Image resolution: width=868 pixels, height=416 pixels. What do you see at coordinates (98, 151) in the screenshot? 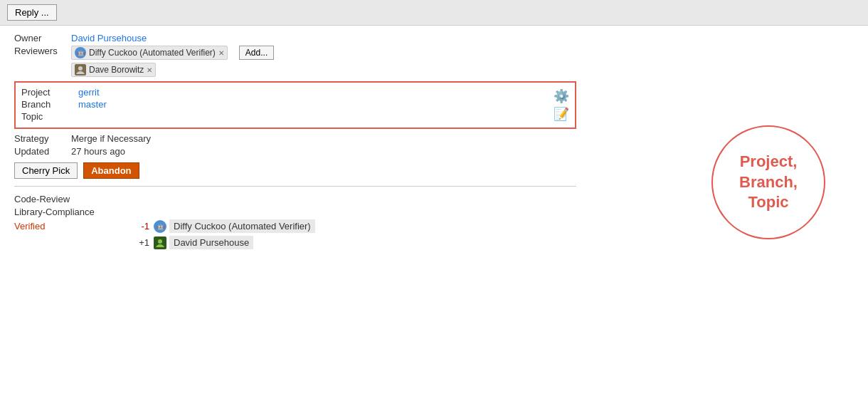
I see `updated-value: 27 hours ago` at bounding box center [98, 151].